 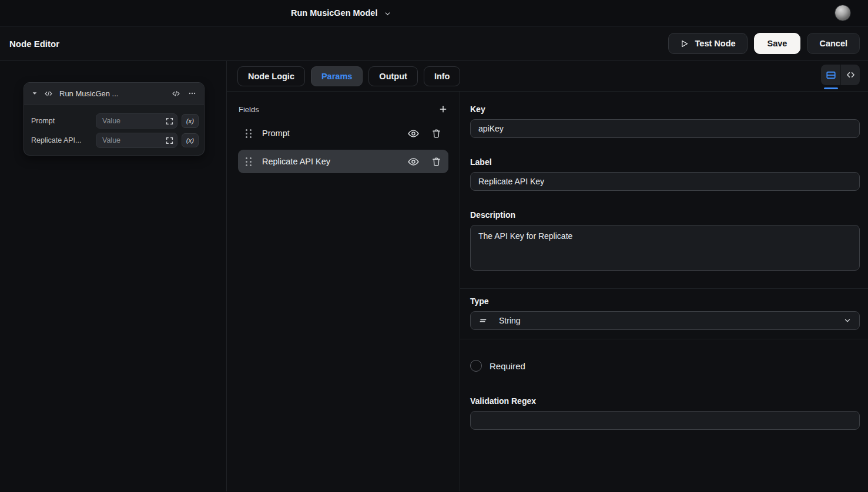 What do you see at coordinates (840, 75) in the screenshot?
I see `view-mode-toggle` at bounding box center [840, 75].